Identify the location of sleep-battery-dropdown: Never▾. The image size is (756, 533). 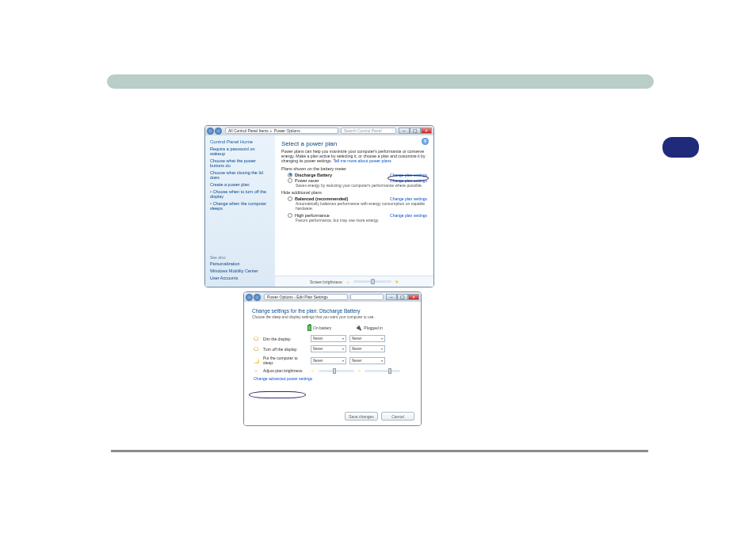
(328, 361).